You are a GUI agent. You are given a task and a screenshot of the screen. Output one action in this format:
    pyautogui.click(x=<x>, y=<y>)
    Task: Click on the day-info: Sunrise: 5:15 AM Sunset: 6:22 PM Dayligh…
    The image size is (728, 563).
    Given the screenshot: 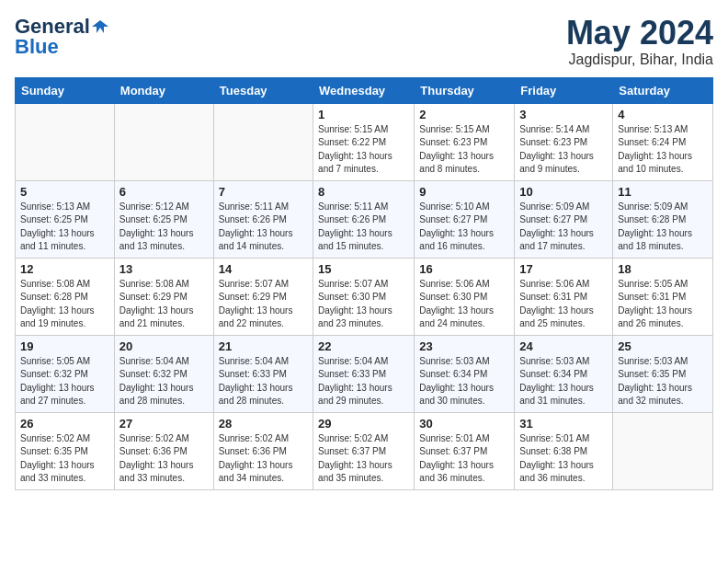 What is the action you would take?
    pyautogui.click(x=364, y=150)
    